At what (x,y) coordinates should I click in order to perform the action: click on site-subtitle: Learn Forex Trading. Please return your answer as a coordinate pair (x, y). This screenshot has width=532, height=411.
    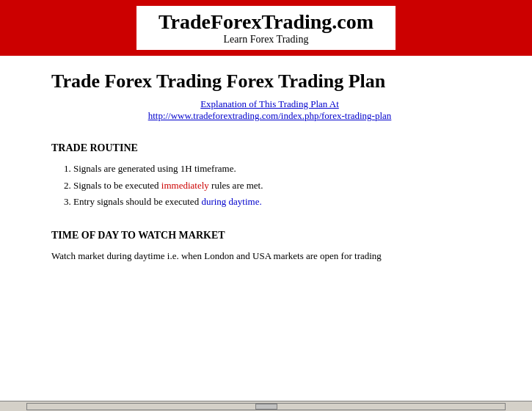
    Looking at the image, I should click on (266, 40).